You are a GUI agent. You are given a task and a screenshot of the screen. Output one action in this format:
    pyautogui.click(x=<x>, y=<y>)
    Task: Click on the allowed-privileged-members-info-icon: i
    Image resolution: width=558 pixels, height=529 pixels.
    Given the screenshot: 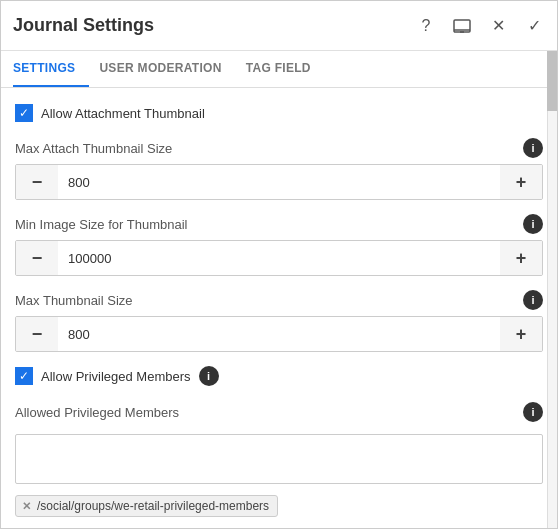 What is the action you would take?
    pyautogui.click(x=533, y=412)
    